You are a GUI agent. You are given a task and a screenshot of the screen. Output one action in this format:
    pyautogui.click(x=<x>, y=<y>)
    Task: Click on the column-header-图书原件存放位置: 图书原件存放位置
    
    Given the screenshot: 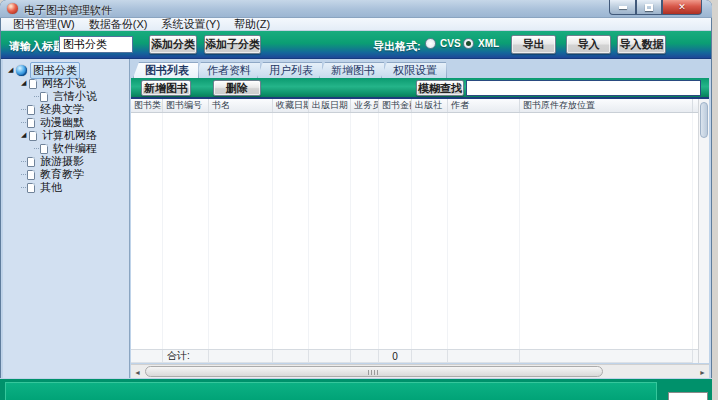 What is the action you would take?
    pyautogui.click(x=606, y=106)
    